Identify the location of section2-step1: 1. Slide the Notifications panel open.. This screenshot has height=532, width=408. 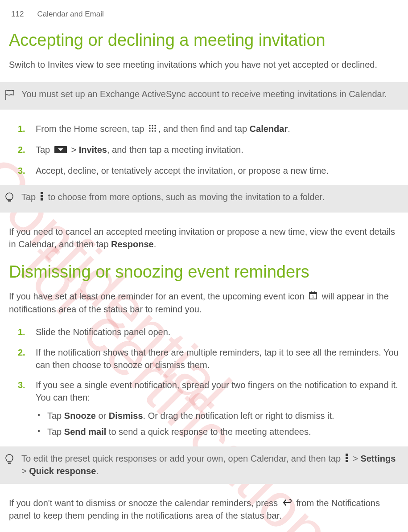
(209, 332).